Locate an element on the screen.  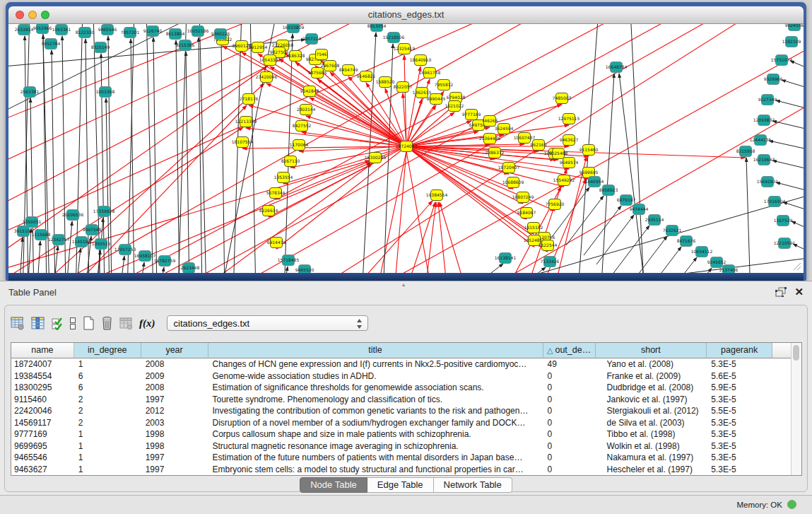
graph-node: 1053368 is located at coordinates (106, 92).